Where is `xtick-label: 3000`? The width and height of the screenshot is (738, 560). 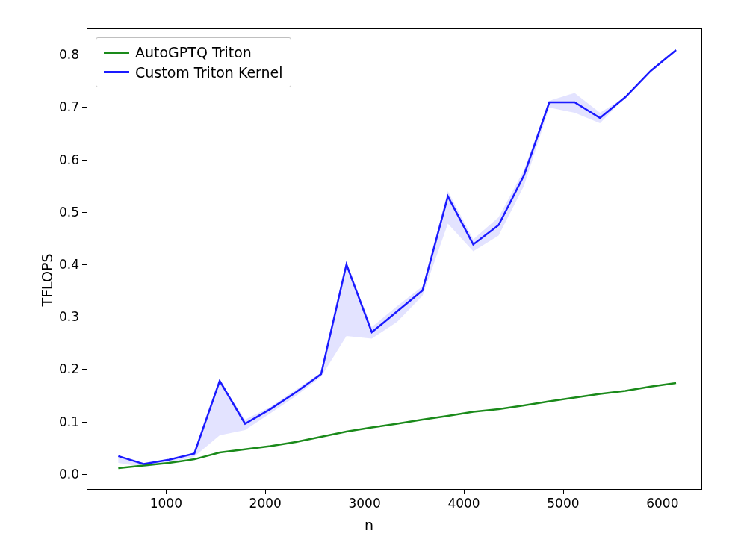 xtick-label: 3000 is located at coordinates (365, 503).